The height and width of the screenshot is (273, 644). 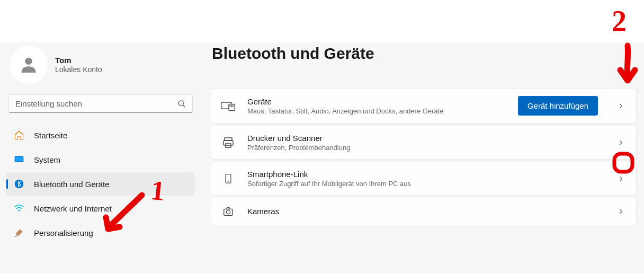 What do you see at coordinates (29, 65) in the screenshot?
I see `avatar` at bounding box center [29, 65].